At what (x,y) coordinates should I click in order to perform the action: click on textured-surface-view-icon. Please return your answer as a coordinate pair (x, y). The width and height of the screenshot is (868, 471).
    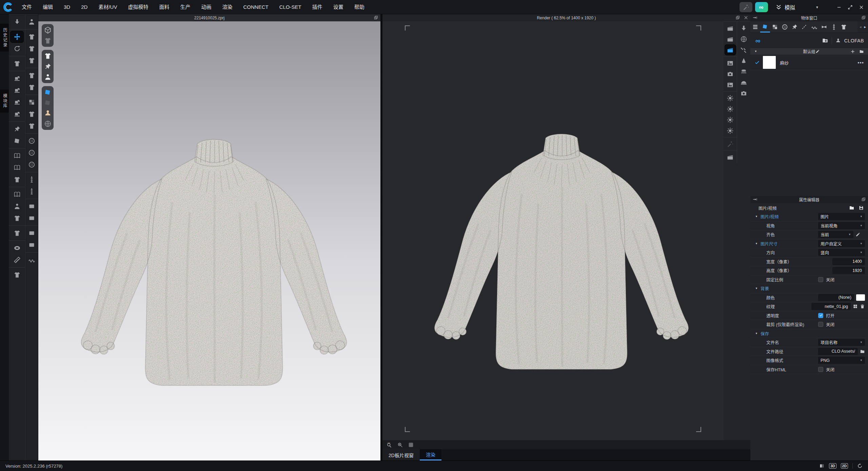
    Looking at the image, I should click on (48, 92).